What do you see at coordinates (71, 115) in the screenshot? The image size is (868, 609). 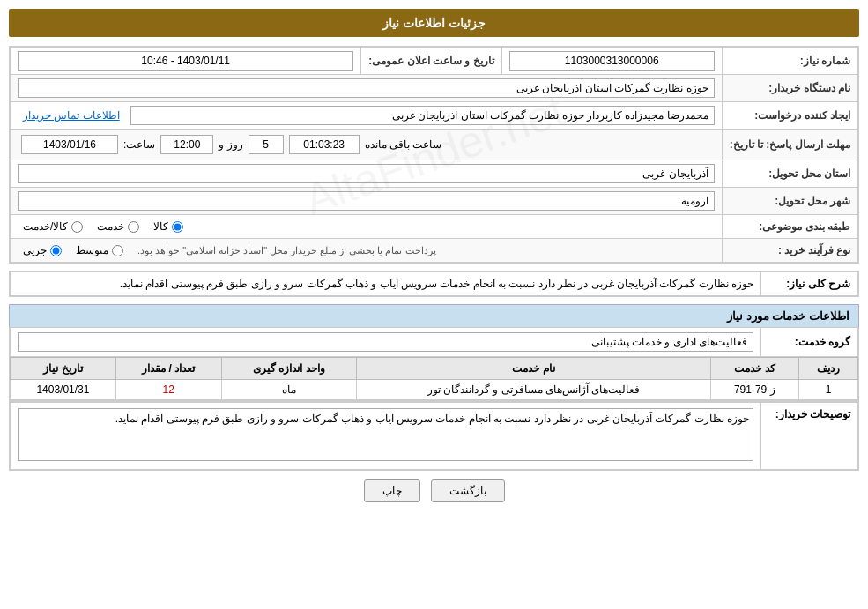 I see `contact-link: اطلاعات تماس خریدار` at bounding box center [71, 115].